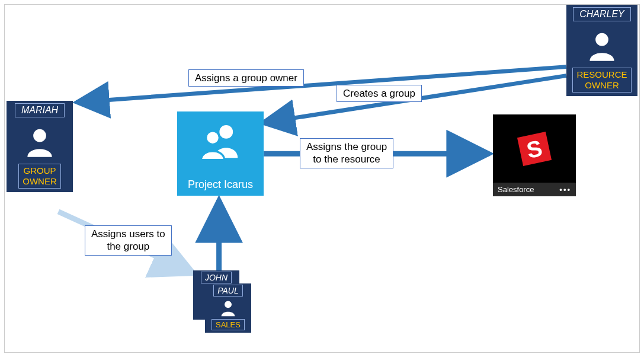  What do you see at coordinates (40, 146) in the screenshot?
I see `actor-mariah: MARIAH GROUP OWNER` at bounding box center [40, 146].